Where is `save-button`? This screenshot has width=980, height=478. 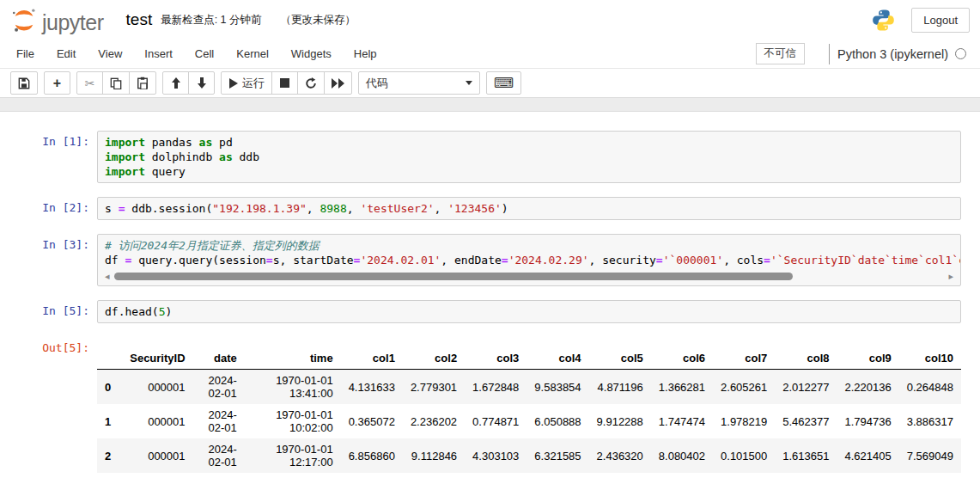 save-button is located at coordinates (24, 83).